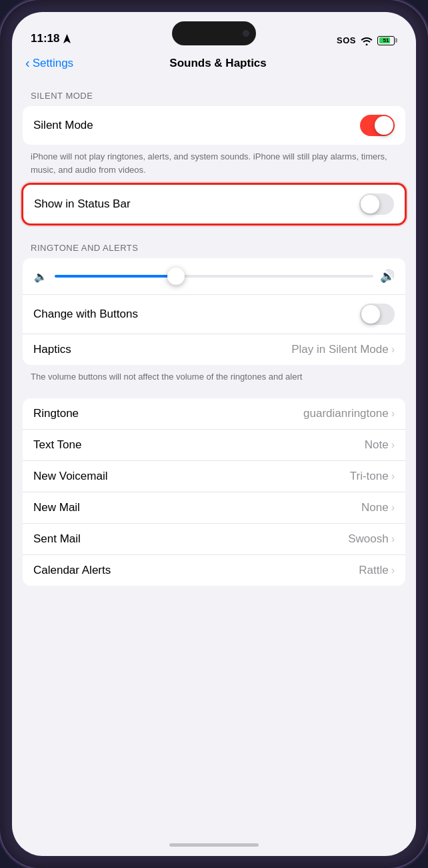  I want to click on ringtone-setting: guardianringtone, so click(346, 414).